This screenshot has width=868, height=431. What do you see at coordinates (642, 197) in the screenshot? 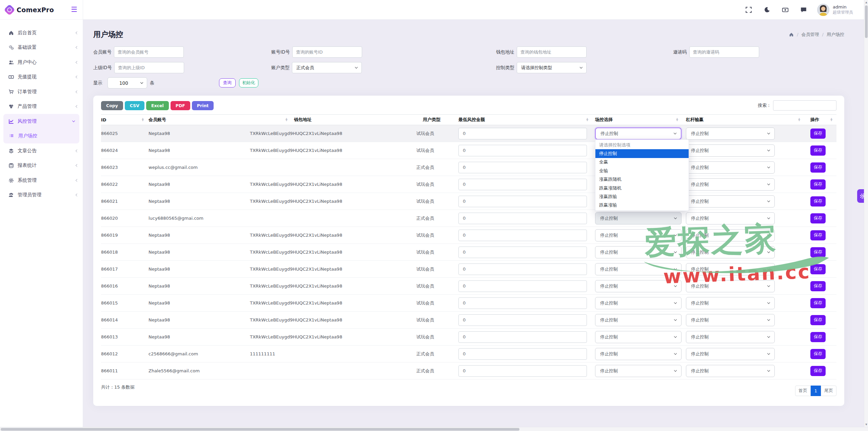
I see `dropdown-option: 涨赢跌输` at bounding box center [642, 197].